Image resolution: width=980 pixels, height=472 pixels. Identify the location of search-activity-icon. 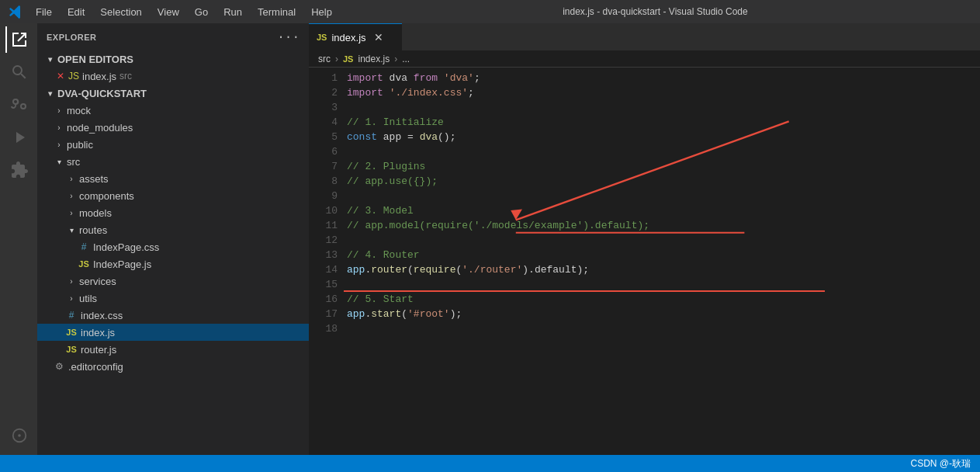
(19, 72).